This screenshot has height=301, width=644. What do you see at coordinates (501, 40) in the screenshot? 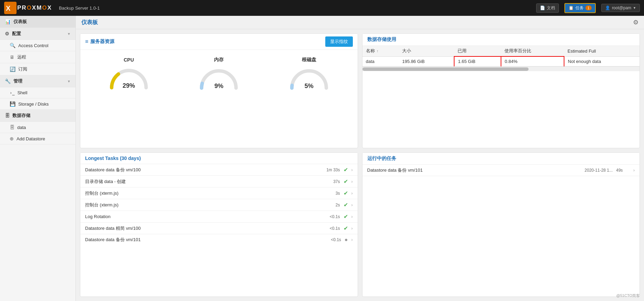
I see `data-storage-header: 数据存储使用` at bounding box center [501, 40].